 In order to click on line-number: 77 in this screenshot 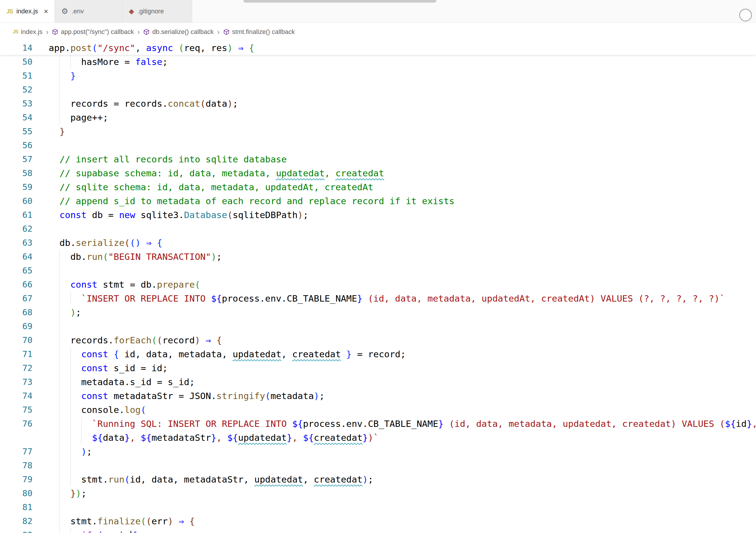, I will do `click(16, 452)`.